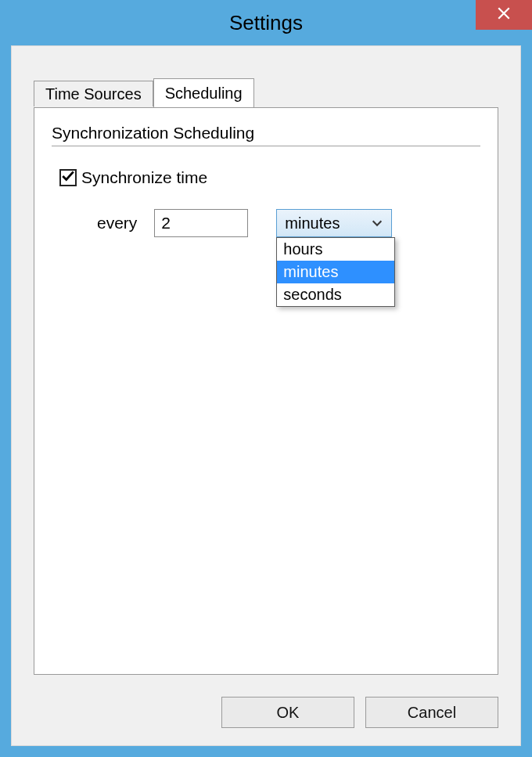  I want to click on dialog-button-row: OK Cancel, so click(360, 712).